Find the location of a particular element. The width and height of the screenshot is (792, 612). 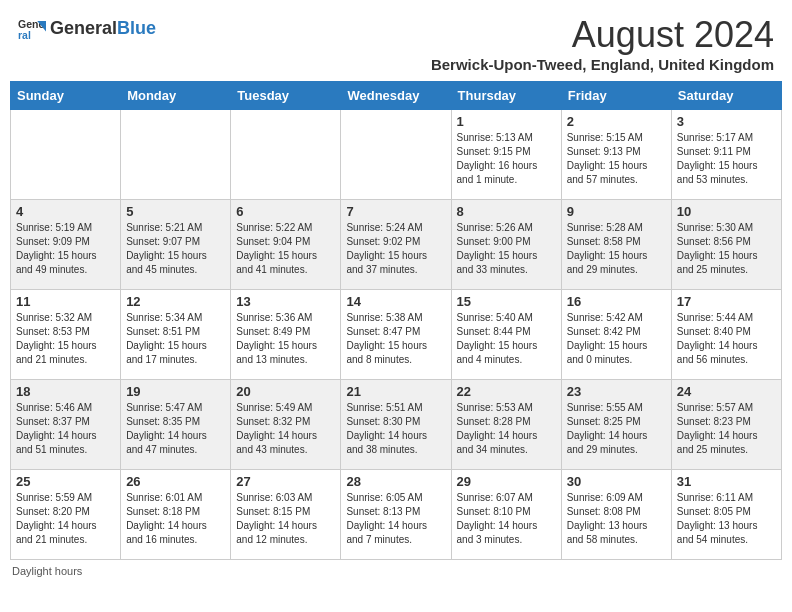

day-number: 4 is located at coordinates (66, 212).